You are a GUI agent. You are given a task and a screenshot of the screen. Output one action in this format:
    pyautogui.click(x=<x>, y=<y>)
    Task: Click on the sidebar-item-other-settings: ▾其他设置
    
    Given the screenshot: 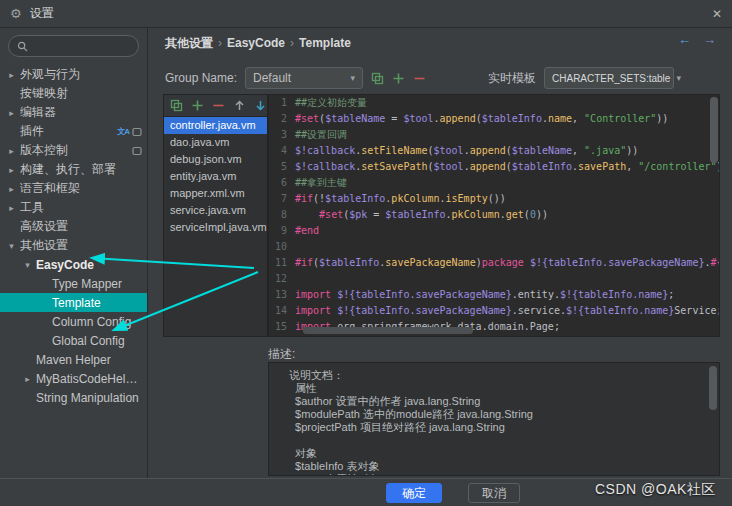 What is the action you would take?
    pyautogui.click(x=74, y=246)
    